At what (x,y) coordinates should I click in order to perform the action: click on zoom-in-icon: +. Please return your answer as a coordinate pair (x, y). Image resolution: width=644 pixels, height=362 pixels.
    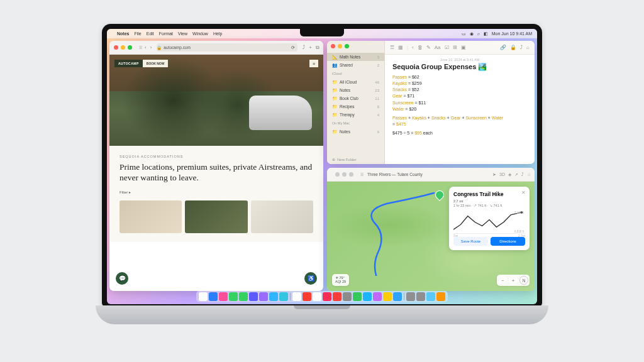
    Looking at the image, I should click on (513, 280).